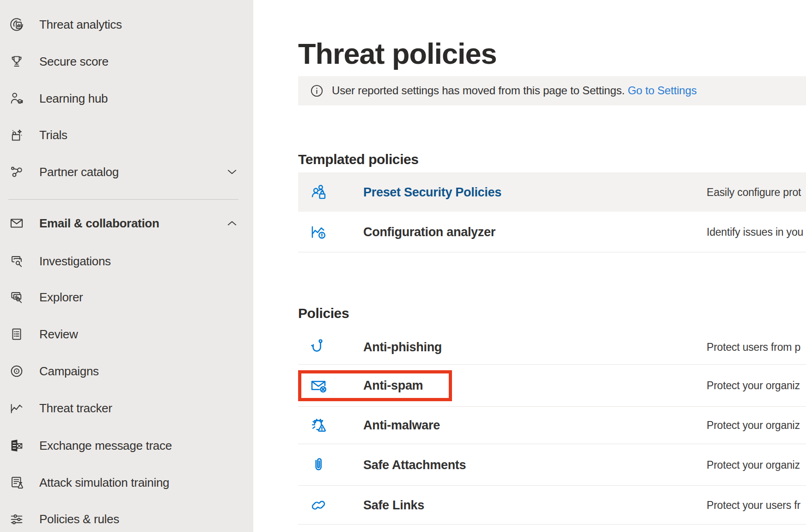  What do you see at coordinates (17, 519) in the screenshot?
I see `policies-rules-icon` at bounding box center [17, 519].